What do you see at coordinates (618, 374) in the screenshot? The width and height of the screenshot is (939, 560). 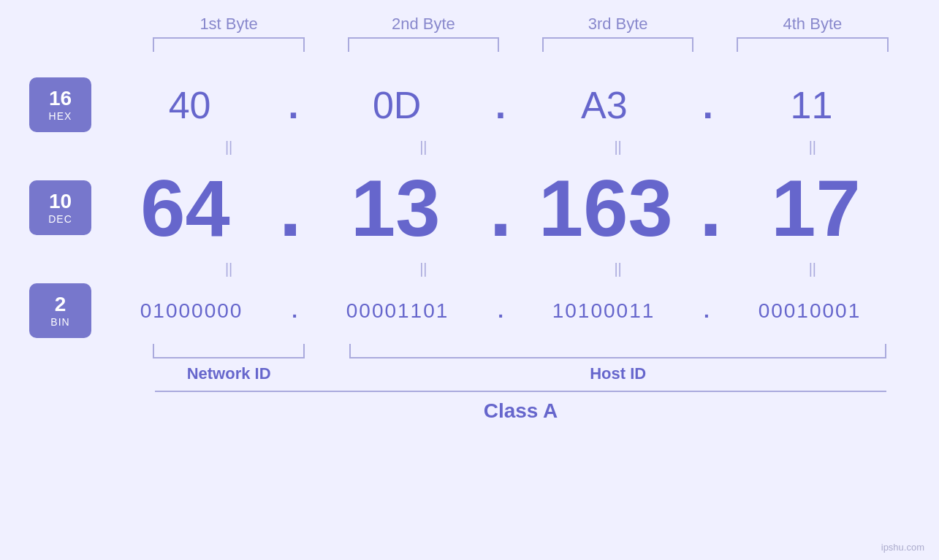 I see `host-id-label: Host ID` at bounding box center [618, 374].